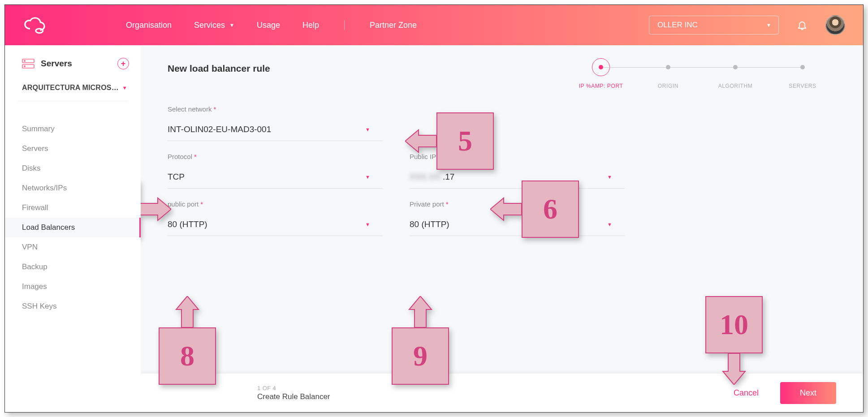 The image size is (868, 417). Describe the element at coordinates (73, 101) in the screenshot. I see `divider` at that location.